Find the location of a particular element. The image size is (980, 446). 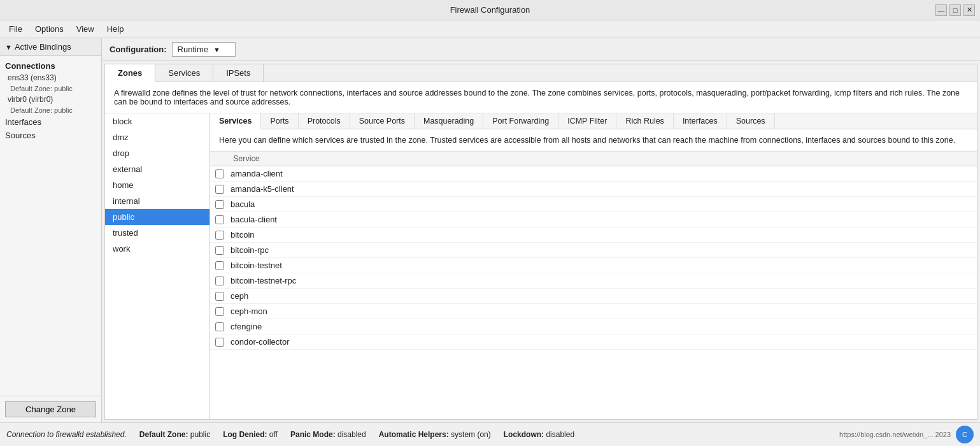

zone-list: block dmz drop external home internal pu… is located at coordinates (158, 266).